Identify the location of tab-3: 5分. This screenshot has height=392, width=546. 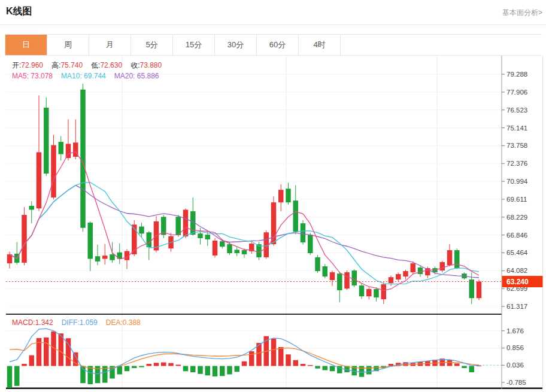
(152, 45).